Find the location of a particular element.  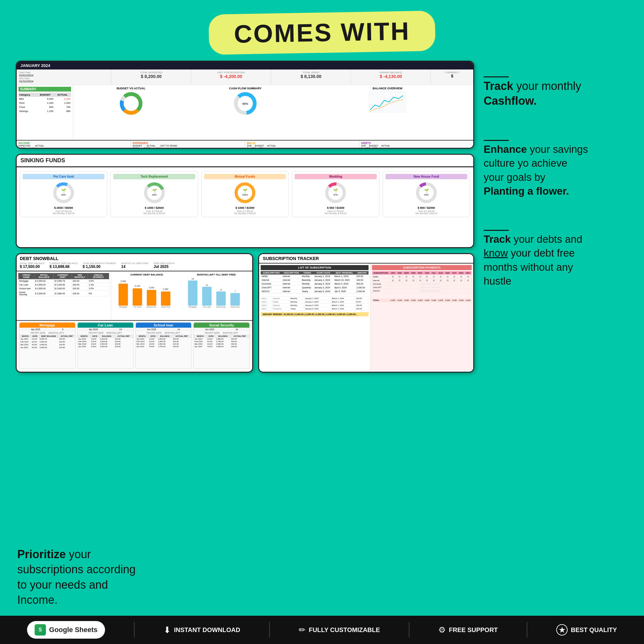

fund-pet-title: Pet Care fund is located at coordinates (63, 177).